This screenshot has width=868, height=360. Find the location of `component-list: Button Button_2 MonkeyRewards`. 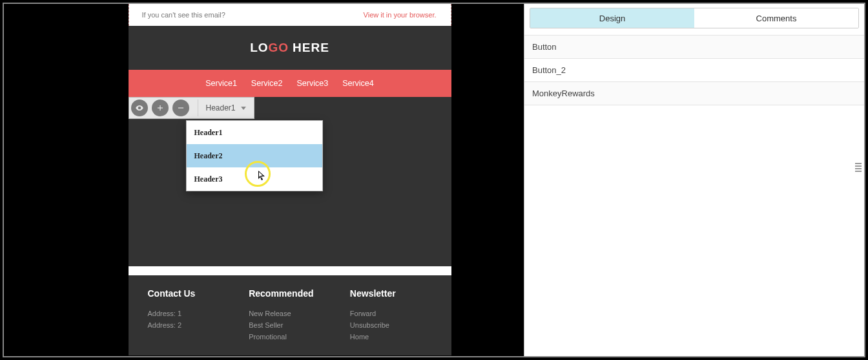

component-list: Button Button_2 MonkeyRewards is located at coordinates (694, 70).